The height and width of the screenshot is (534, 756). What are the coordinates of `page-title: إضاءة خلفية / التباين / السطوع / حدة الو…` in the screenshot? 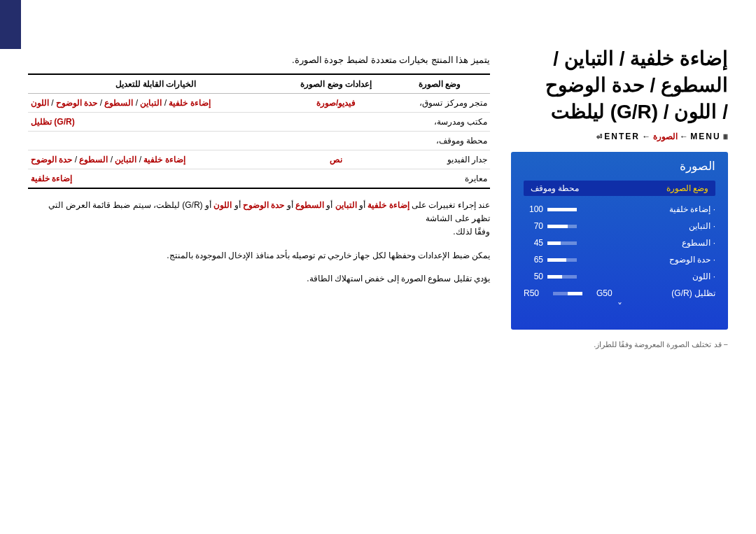 It's located at (620, 85).